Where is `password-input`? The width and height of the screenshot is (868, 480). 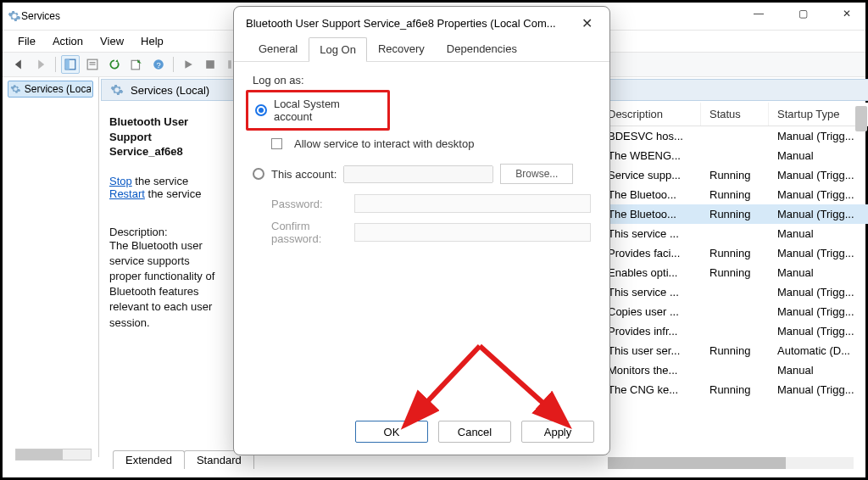
password-input is located at coordinates (473, 204).